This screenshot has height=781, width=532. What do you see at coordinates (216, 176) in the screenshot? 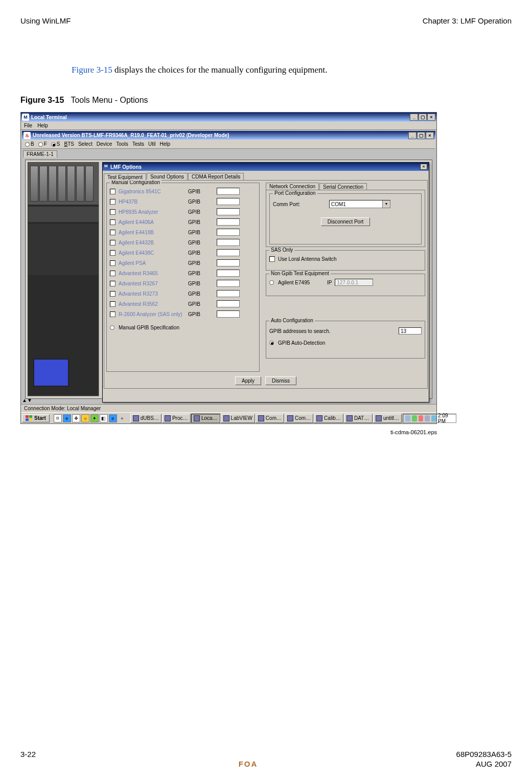
I see `tab-cdma-report: CDMA Report Details` at bounding box center [216, 176].